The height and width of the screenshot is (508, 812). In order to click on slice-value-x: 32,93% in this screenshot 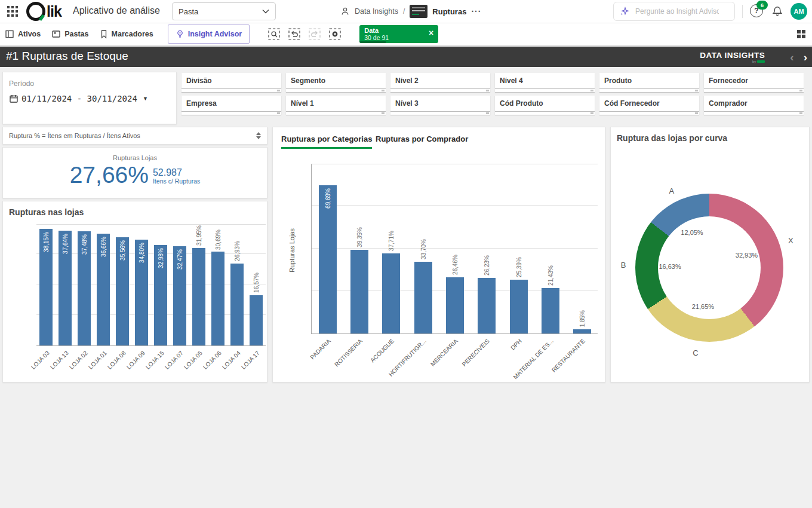, I will do `click(746, 255)`.